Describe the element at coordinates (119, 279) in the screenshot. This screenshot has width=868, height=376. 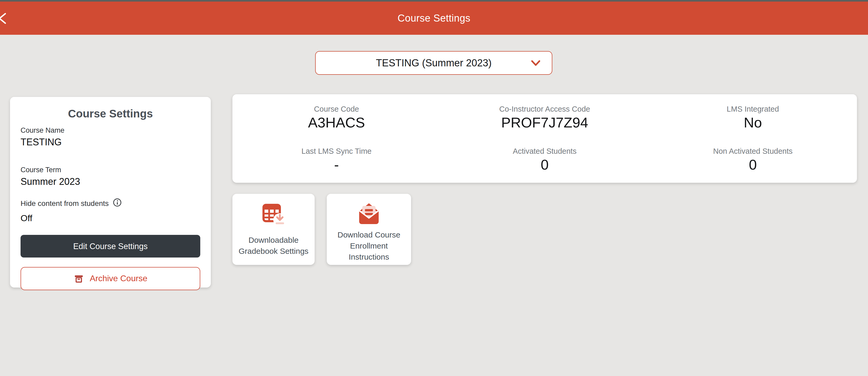
I see `archive-course-label: Archive Course` at that location.